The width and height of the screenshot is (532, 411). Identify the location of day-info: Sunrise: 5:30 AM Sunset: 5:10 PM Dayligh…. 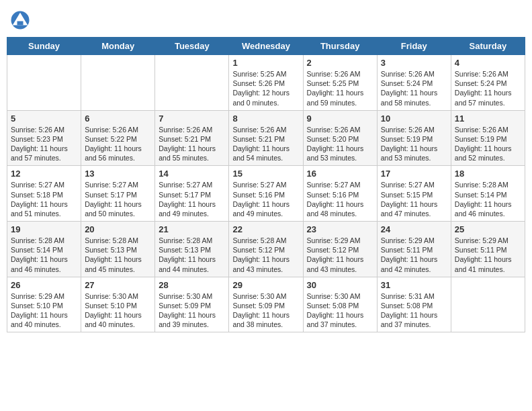
(118, 310).